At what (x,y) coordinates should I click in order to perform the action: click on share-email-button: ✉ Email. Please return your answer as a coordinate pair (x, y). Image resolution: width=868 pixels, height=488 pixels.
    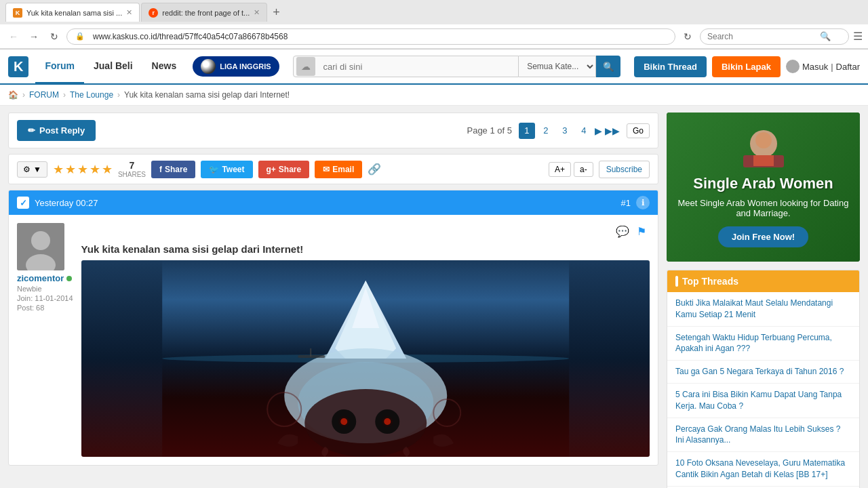
    Looking at the image, I should click on (338, 169).